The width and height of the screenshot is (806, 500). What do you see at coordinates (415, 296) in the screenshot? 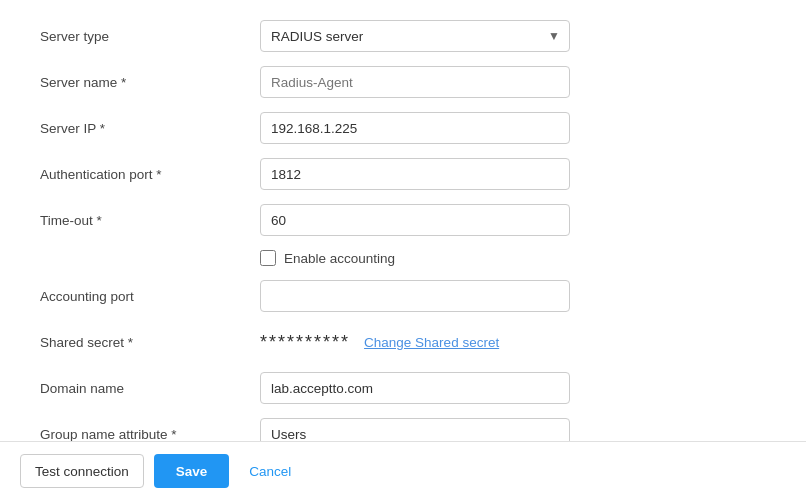
I see `accounting-port-input` at bounding box center [415, 296].